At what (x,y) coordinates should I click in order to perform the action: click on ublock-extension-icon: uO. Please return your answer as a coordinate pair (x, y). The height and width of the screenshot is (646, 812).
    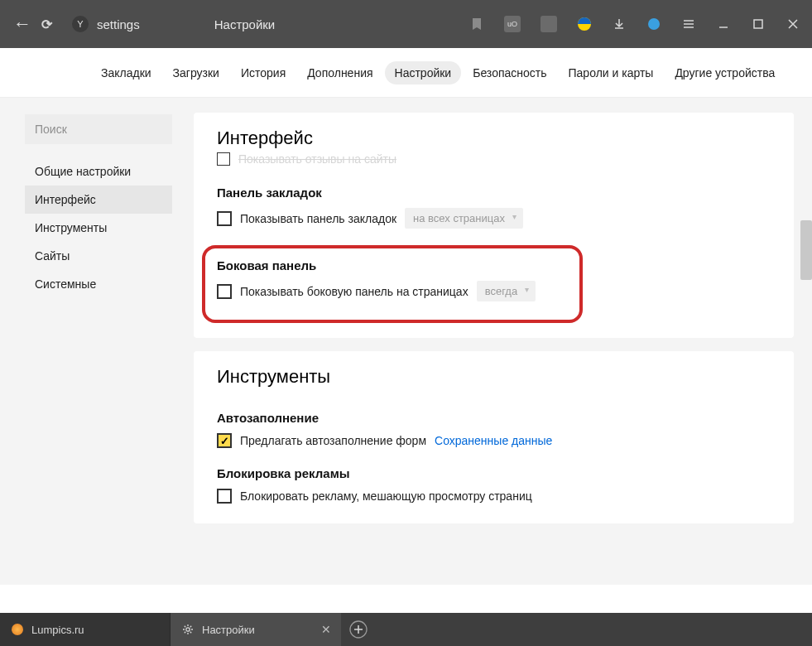
    Looking at the image, I should click on (512, 24).